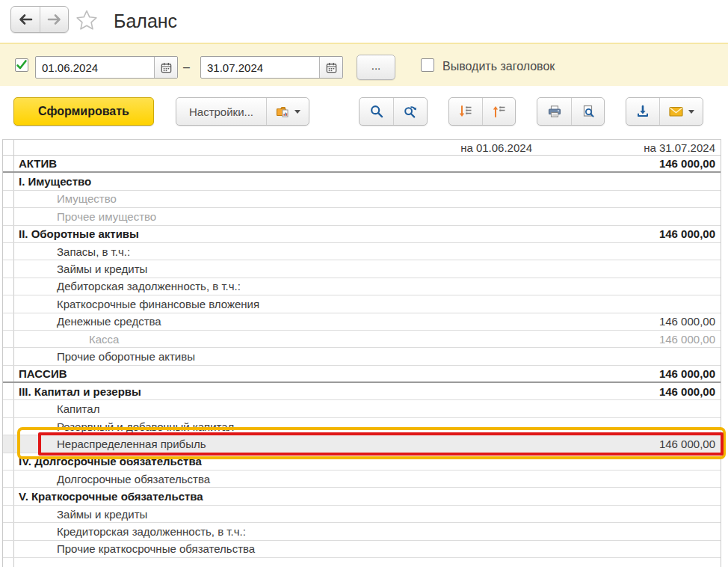 Image resolution: width=728 pixels, height=567 pixels. I want to click on date-from-value: 01.06.2024, so click(95, 67).